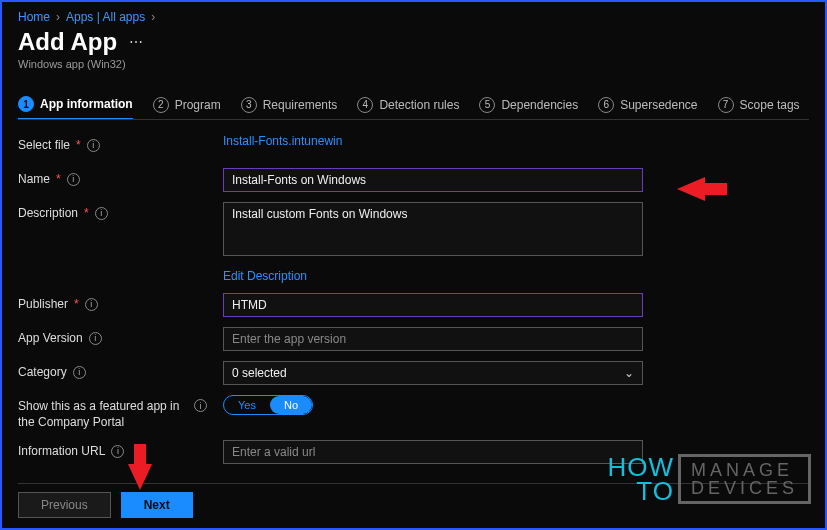 The image size is (827, 530). Describe the element at coordinates (759, 105) in the screenshot. I see `tab-scope-tags: 7 Scope tags` at that location.